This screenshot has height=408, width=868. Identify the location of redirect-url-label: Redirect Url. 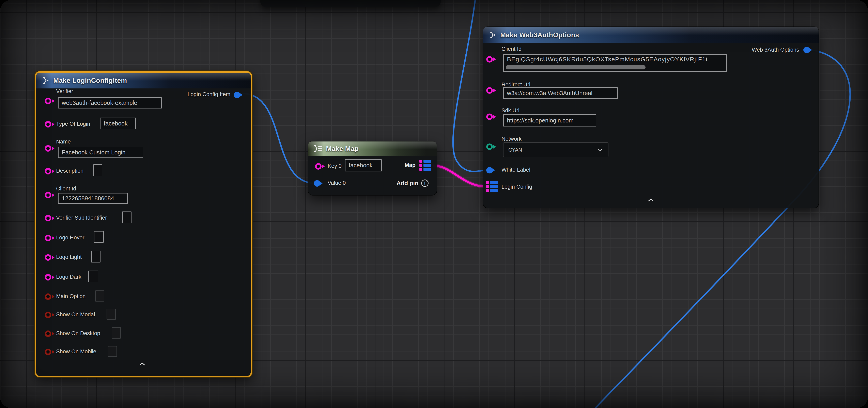
(516, 85).